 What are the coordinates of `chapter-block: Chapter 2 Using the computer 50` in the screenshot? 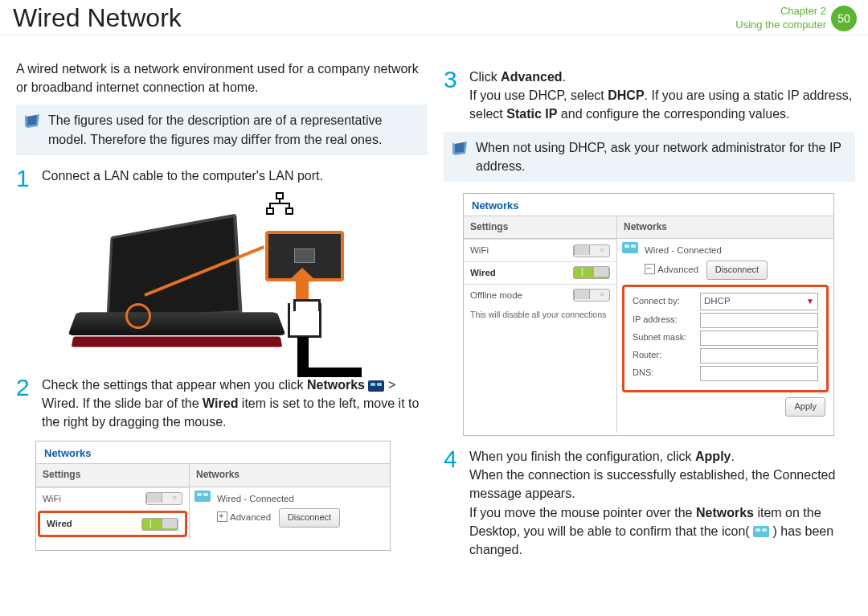 It's located at (796, 18).